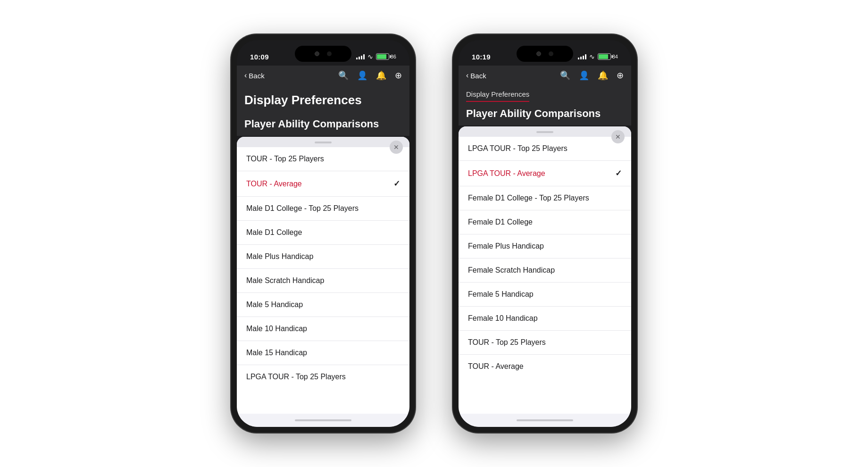 The image size is (868, 467). Describe the element at coordinates (545, 54) in the screenshot. I see `dynamic-island-right` at that location.